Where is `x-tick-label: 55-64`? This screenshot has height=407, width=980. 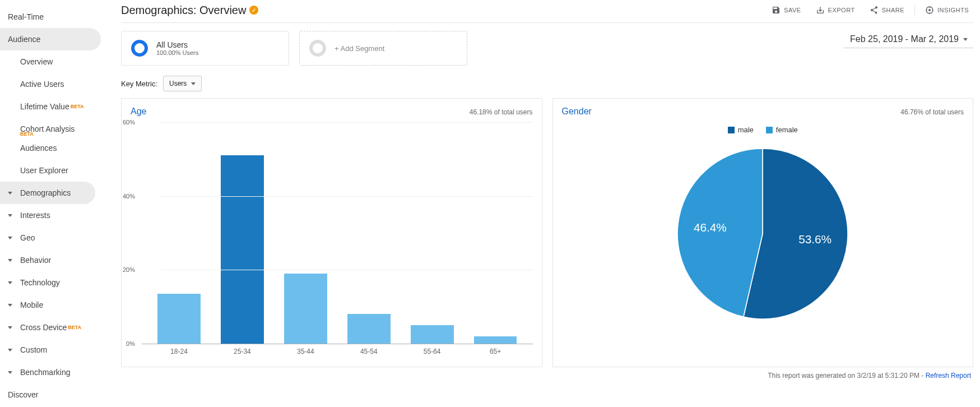
x-tick-label: 55-64 is located at coordinates (433, 351).